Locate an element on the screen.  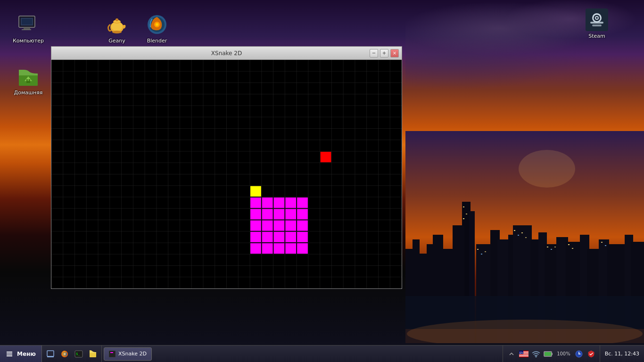
steam-icon is located at coordinates (597, 20).